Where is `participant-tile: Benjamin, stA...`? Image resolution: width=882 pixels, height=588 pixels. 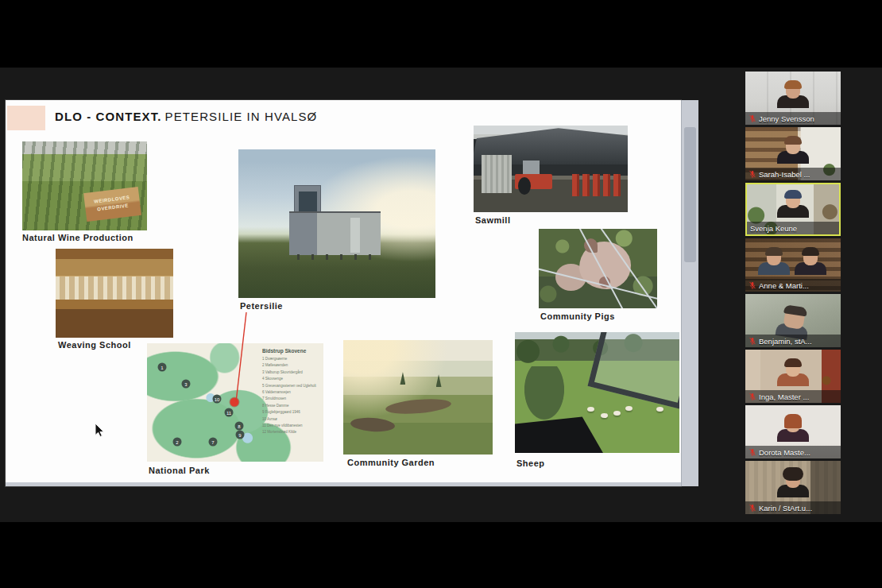
participant-tile: Benjamin, stA... is located at coordinates (793, 321).